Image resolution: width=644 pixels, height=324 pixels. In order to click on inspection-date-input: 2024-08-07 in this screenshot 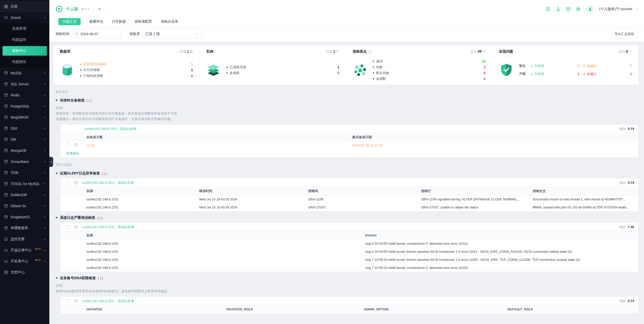, I will do `click(97, 34)`.